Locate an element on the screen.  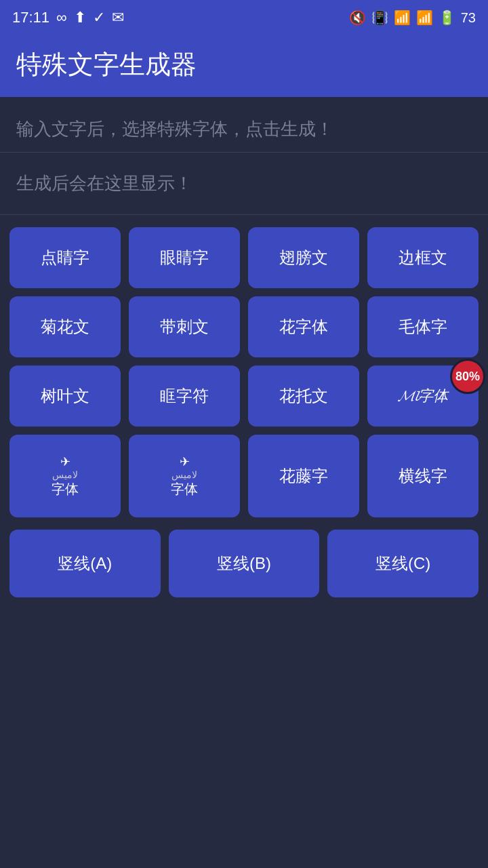
btn-mao-ti: 毛体字 is located at coordinates (423, 327).